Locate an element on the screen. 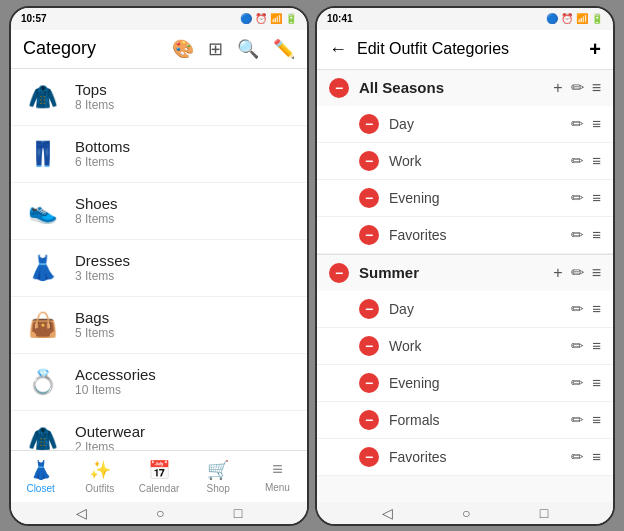 This screenshot has width=624, height=531. add-category-button: + is located at coordinates (595, 50).